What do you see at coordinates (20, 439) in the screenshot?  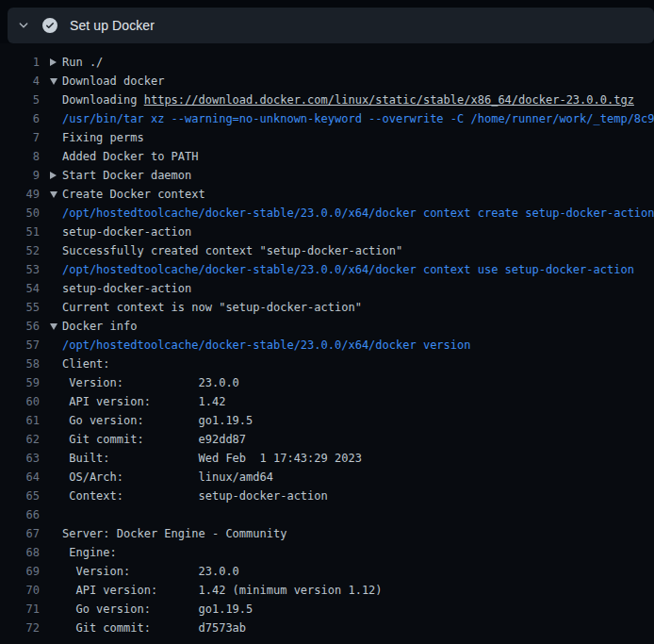 I see `line-number: 62` at bounding box center [20, 439].